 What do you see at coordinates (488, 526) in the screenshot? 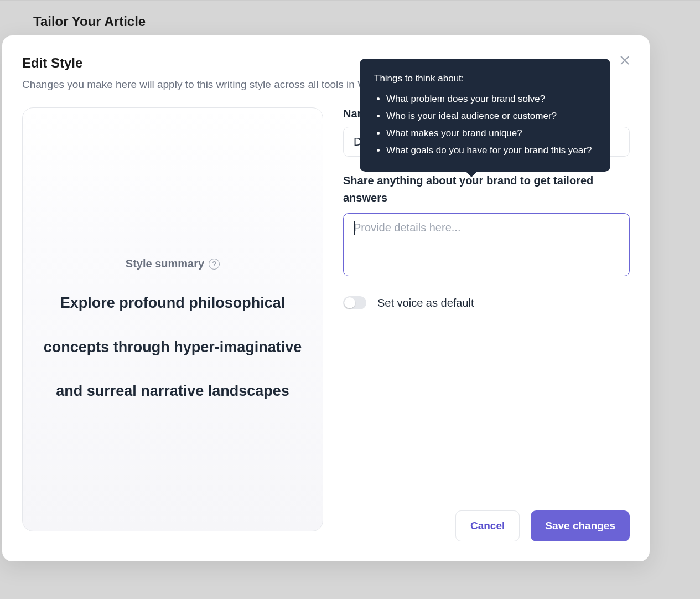
I see `cancel-button: Cancel` at bounding box center [488, 526].